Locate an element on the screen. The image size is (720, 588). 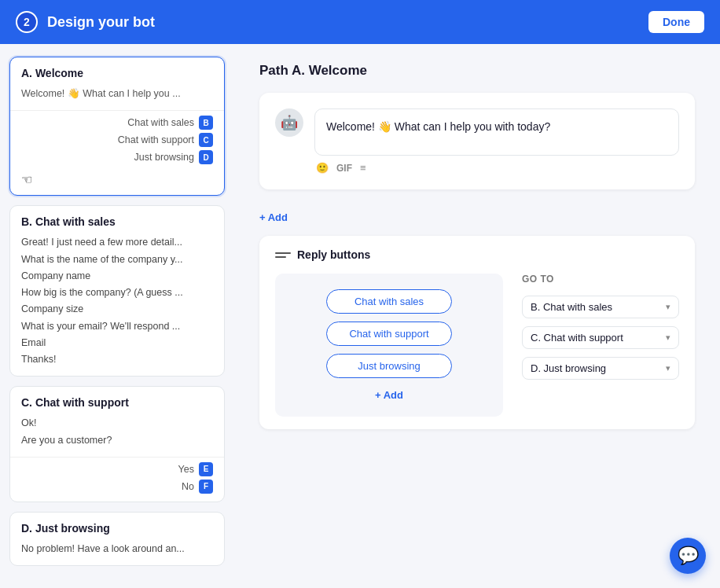
card-a-title: A. Welcome is located at coordinates (117, 71).